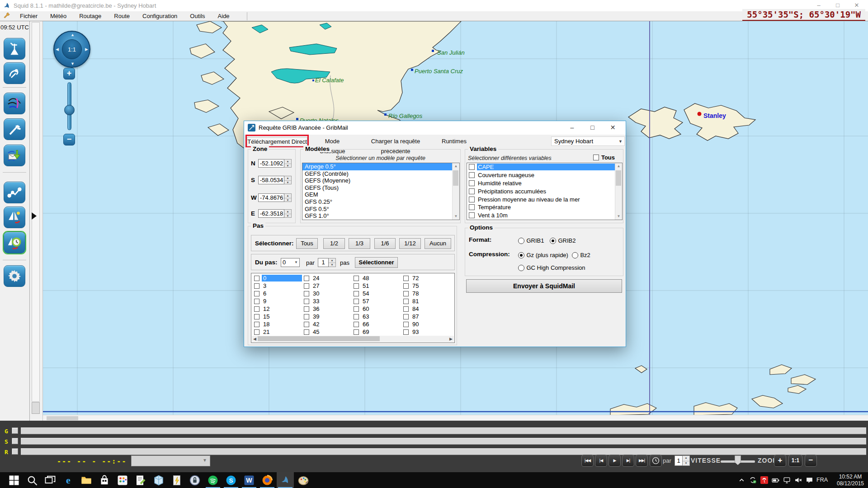  What do you see at coordinates (231, 480) in the screenshot?
I see `taskbar-skype-icon: S` at bounding box center [231, 480].